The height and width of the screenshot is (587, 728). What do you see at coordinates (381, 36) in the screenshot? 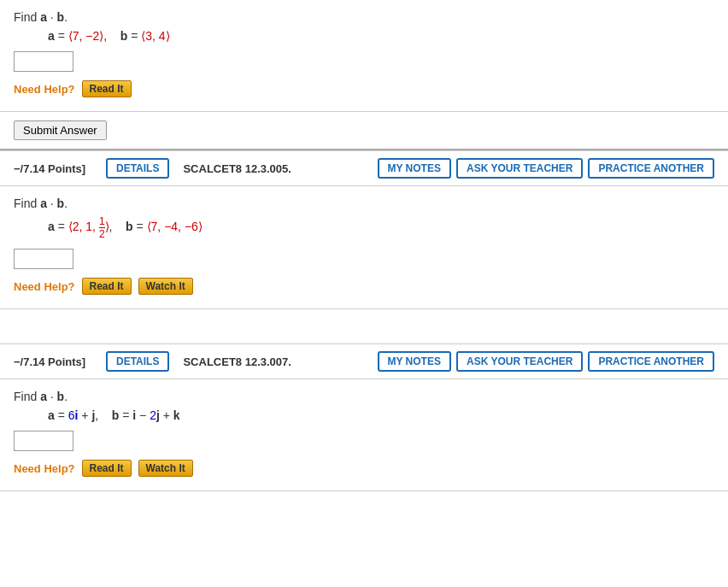
I see `math-equation-0: a = ⟨7, −2⟩, b = ⟨3, 4⟩` at bounding box center [381, 36].